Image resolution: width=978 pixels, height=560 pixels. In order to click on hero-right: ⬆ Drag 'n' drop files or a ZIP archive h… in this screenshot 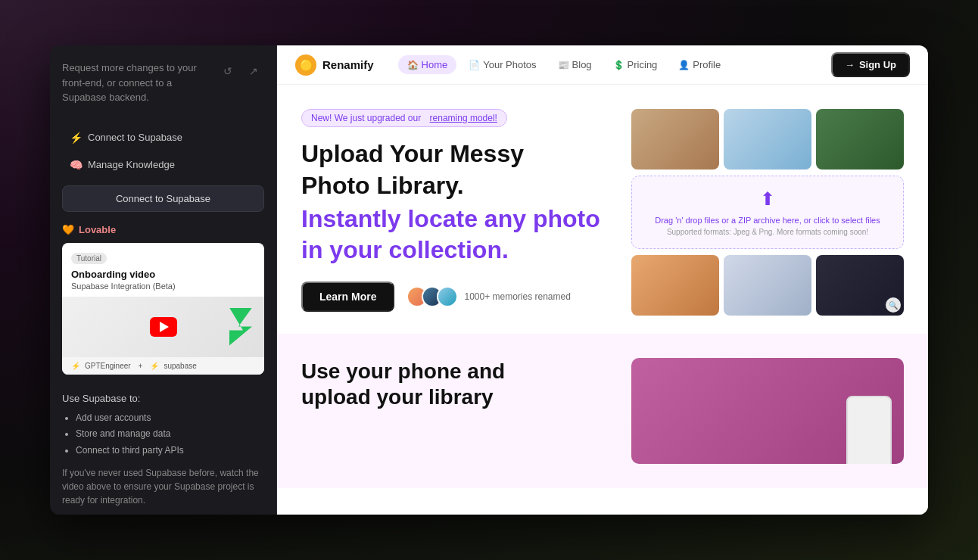, I will do `click(768, 212)`.